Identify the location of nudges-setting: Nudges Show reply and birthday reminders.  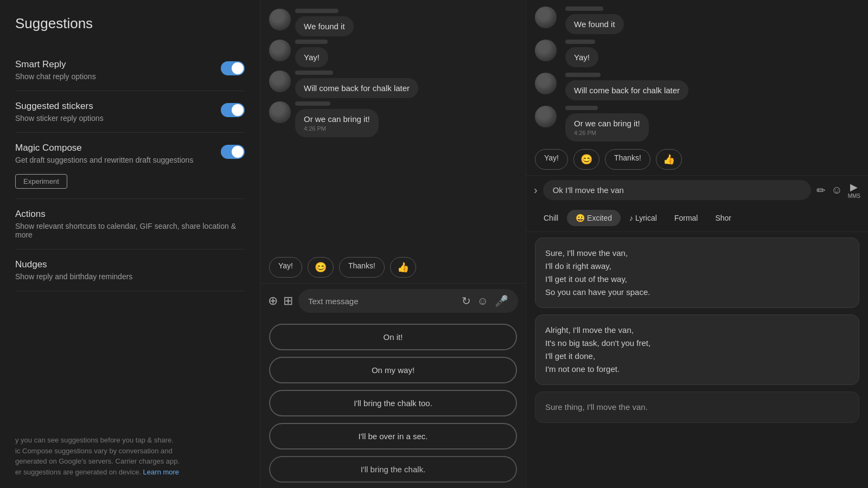
(130, 270).